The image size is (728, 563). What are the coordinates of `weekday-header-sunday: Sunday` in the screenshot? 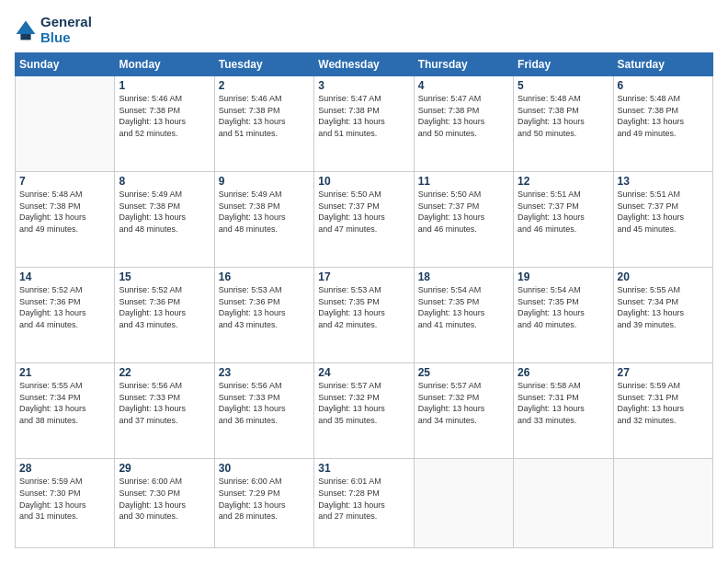 It's located at (65, 64).